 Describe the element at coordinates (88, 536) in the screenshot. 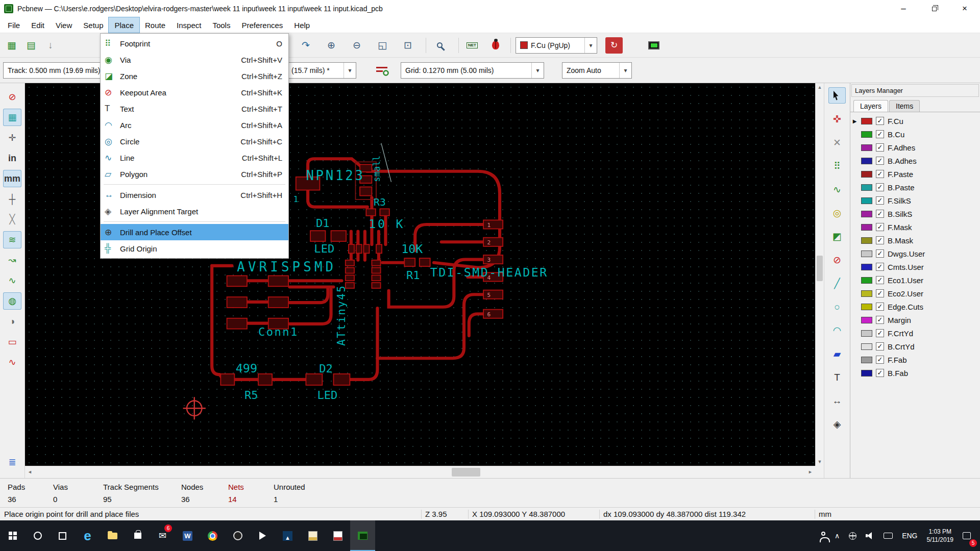

I see `edge-button: e` at that location.